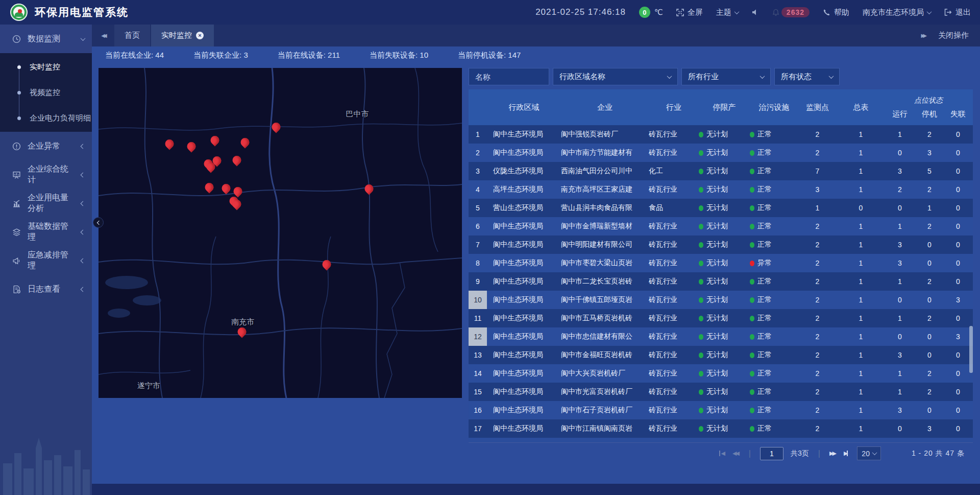  Describe the element at coordinates (680, 12) in the screenshot. I see `fullscreen-icon` at that location.